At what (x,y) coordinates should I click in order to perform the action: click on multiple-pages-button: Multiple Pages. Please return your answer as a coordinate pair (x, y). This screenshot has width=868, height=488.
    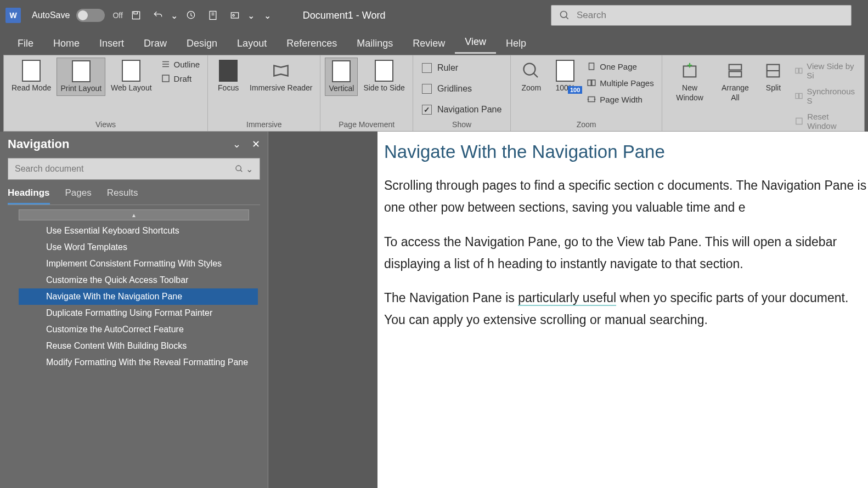
    Looking at the image, I should click on (620, 83).